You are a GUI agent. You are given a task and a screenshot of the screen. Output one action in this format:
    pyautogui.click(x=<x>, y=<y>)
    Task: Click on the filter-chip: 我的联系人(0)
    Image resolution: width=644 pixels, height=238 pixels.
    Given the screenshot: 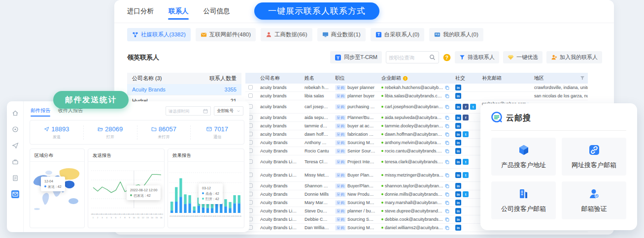 What is the action you would take?
    pyautogui.click(x=456, y=34)
    